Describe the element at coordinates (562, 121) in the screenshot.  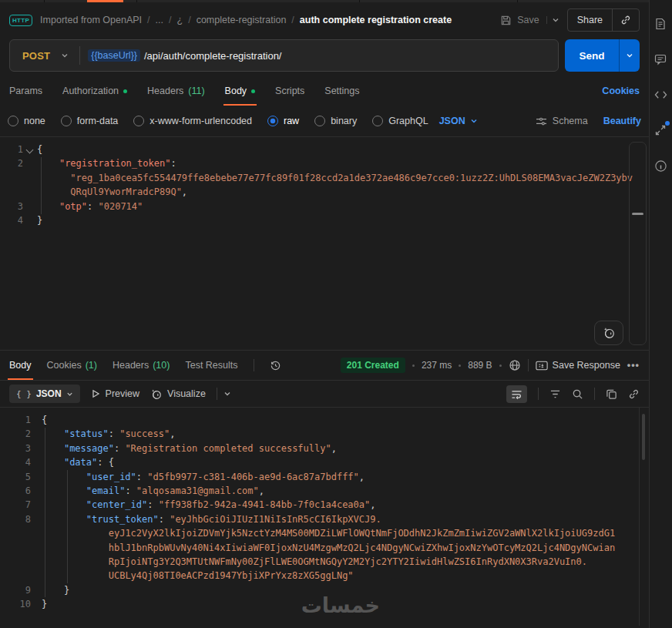
I see `schema-button: Schema` at that location.